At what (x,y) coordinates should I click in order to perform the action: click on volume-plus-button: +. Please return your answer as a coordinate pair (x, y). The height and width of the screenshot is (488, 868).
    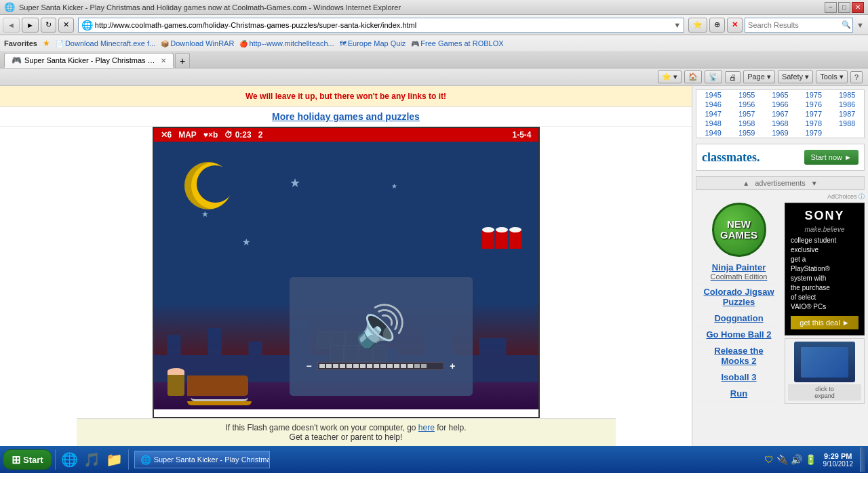
    Looking at the image, I should click on (452, 366).